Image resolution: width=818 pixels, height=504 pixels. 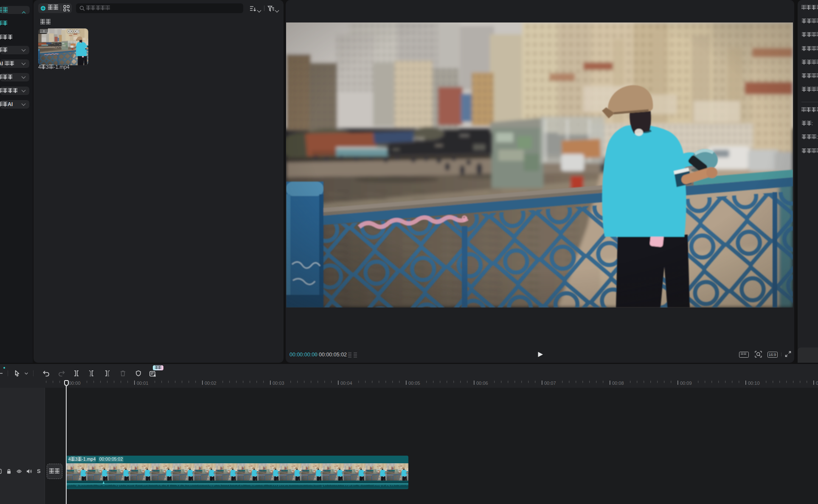 What do you see at coordinates (482, 383) in the screenshot?
I see `svg-text: 00:06` at bounding box center [482, 383].